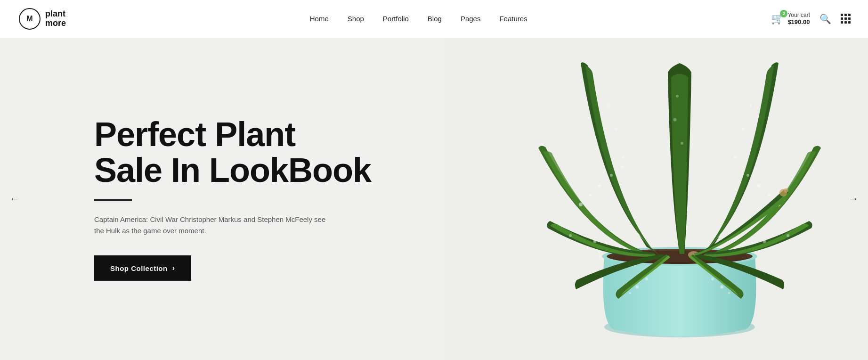  I want to click on grid-icon, so click(845, 19).